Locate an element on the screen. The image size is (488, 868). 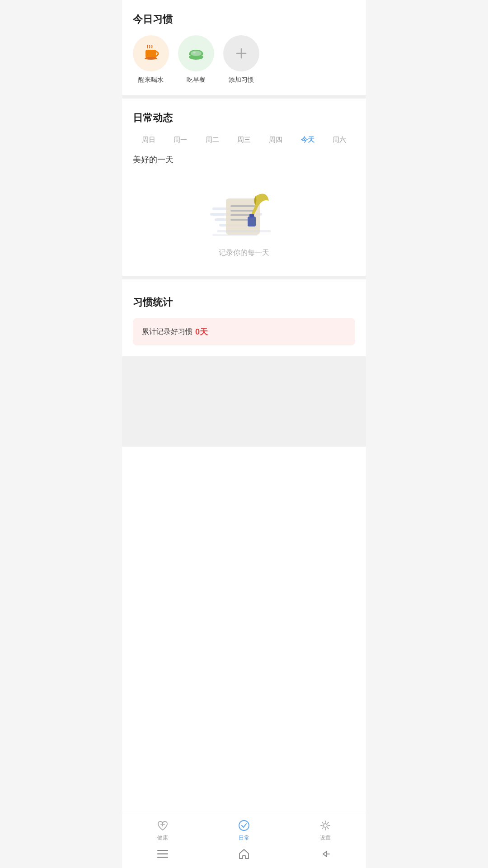
system-menu-icon is located at coordinates (163, 854).